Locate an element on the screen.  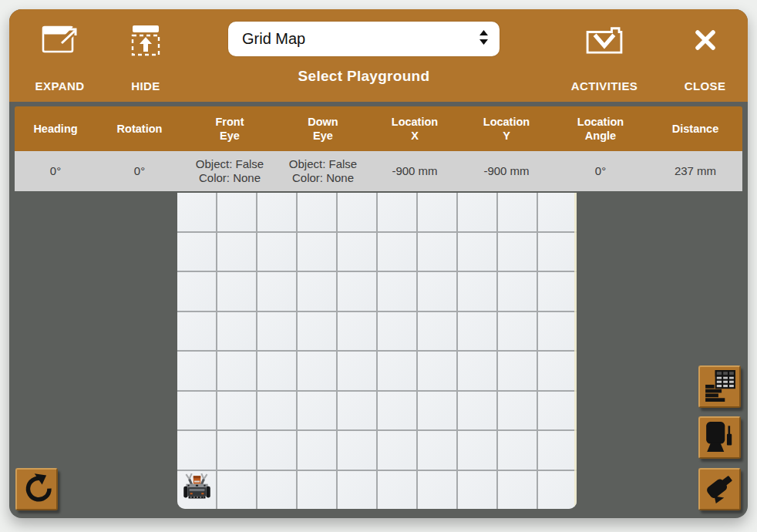
value-heading: 0° is located at coordinates (56, 171).